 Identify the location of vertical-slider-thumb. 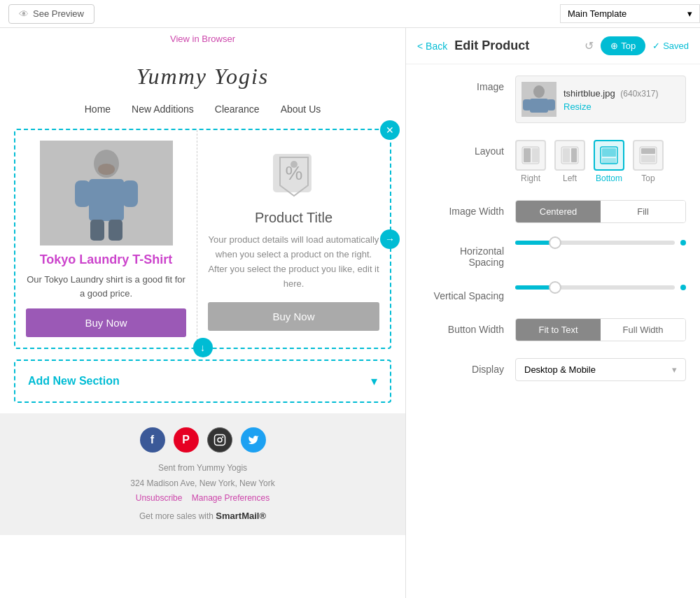
(555, 287).